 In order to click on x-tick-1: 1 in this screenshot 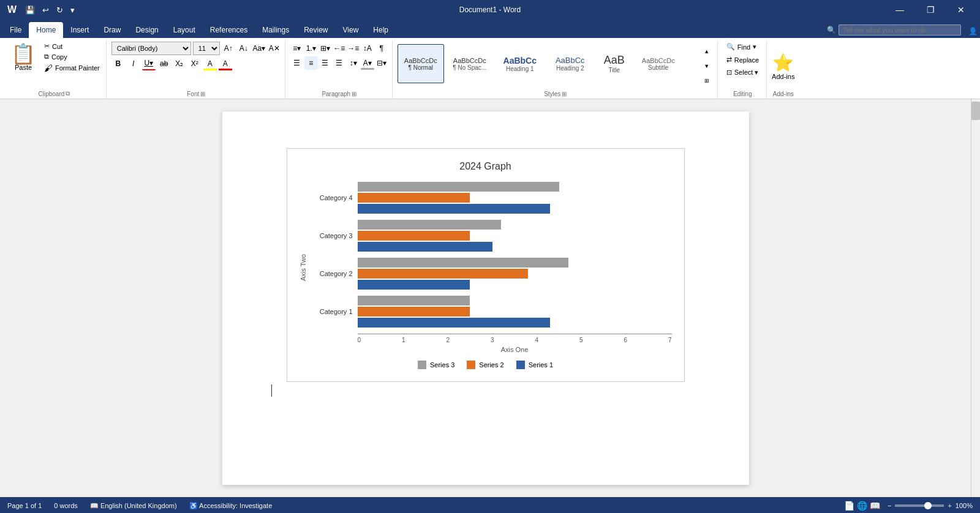, I will do `click(404, 340)`.